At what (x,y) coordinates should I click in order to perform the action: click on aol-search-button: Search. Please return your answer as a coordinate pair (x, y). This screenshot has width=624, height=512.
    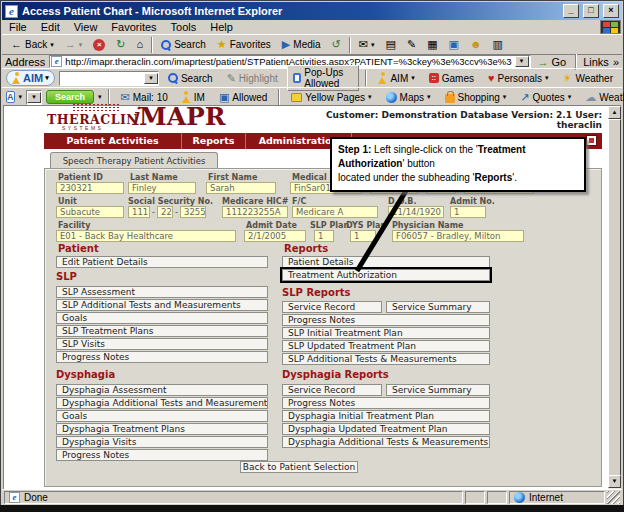
    Looking at the image, I should click on (70, 97).